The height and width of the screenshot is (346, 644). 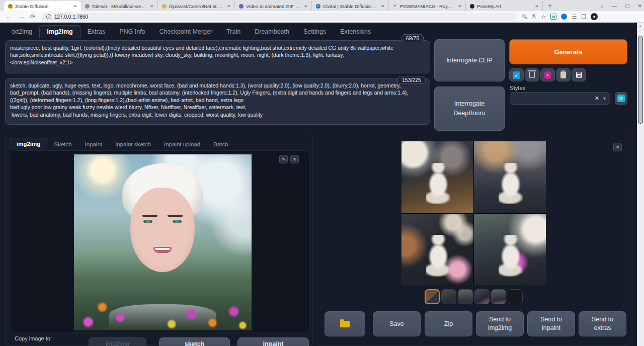 I want to click on tab-txt2img: txt2img, so click(x=22, y=32).